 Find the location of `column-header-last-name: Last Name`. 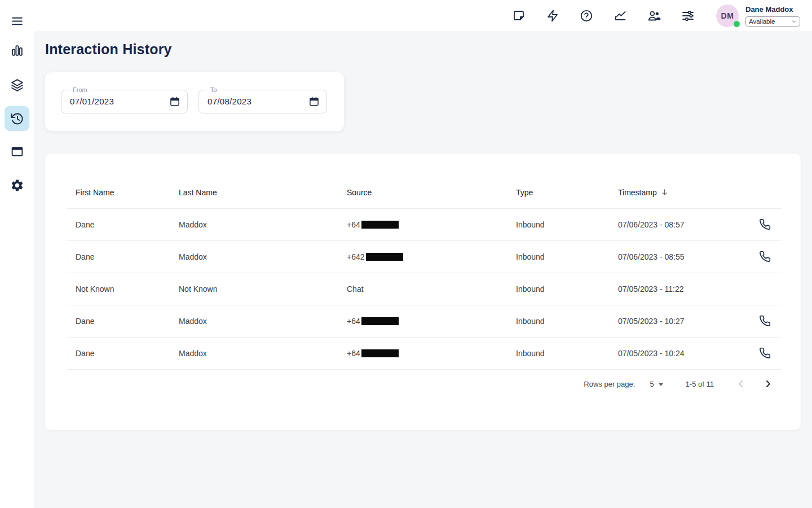

column-header-last-name: Last Name is located at coordinates (263, 192).